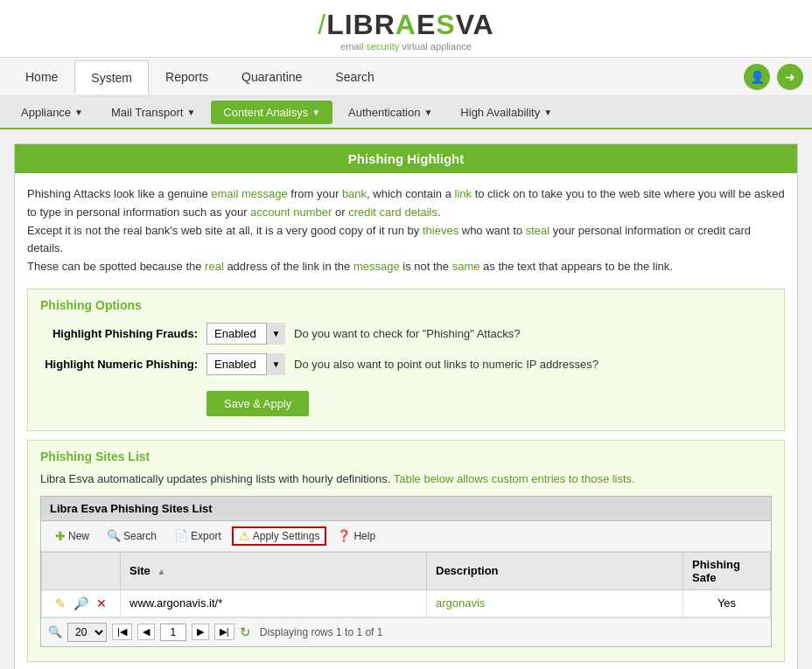 The height and width of the screenshot is (669, 812). What do you see at coordinates (246, 334) in the screenshot?
I see `highlight-phishing-frauds-select: Enabled Disabled` at bounding box center [246, 334].